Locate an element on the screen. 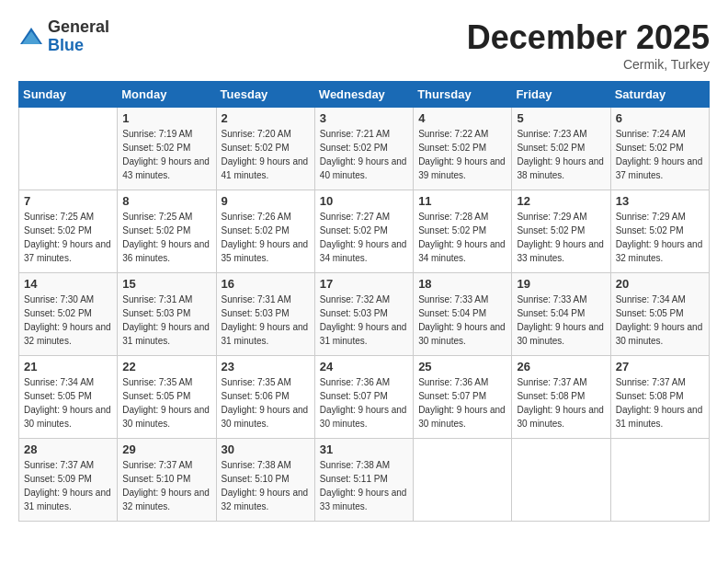 Image resolution: width=728 pixels, height=563 pixels. day-number: 21 is located at coordinates (68, 366).